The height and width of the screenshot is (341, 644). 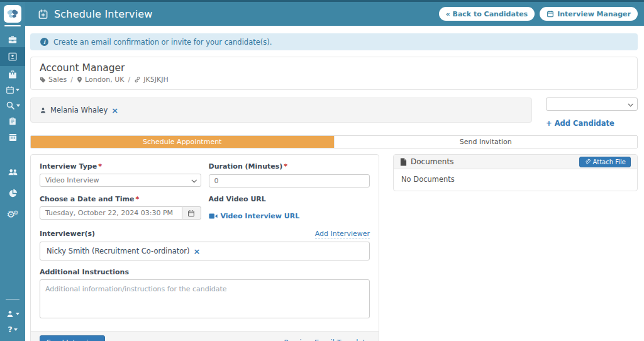 I want to click on butterfly-logo-icon, so click(x=13, y=14).